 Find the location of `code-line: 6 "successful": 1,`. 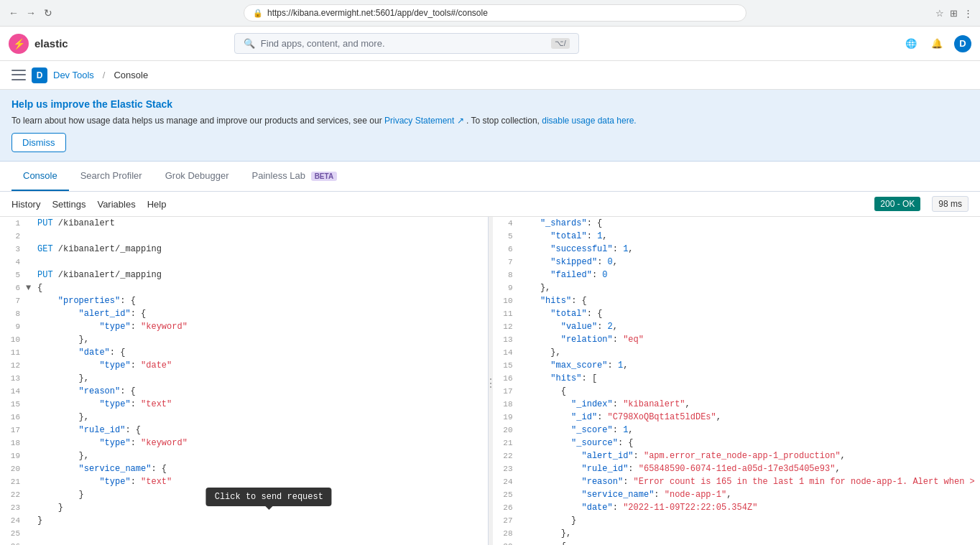

code-line: 6 "successful": 1, is located at coordinates (737, 249).